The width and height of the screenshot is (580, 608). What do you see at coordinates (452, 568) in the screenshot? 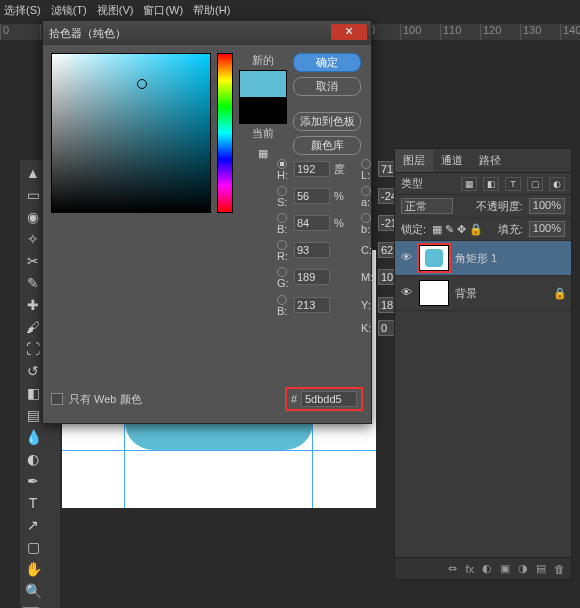
I see `link-icon: ⇔` at bounding box center [452, 568].